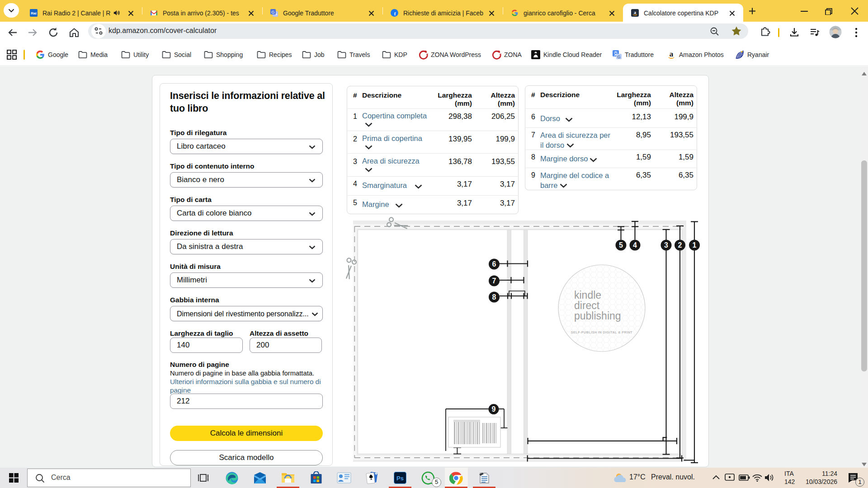  What do you see at coordinates (33, 14) in the screenshot?
I see `svg-text: Rai` at bounding box center [33, 14].